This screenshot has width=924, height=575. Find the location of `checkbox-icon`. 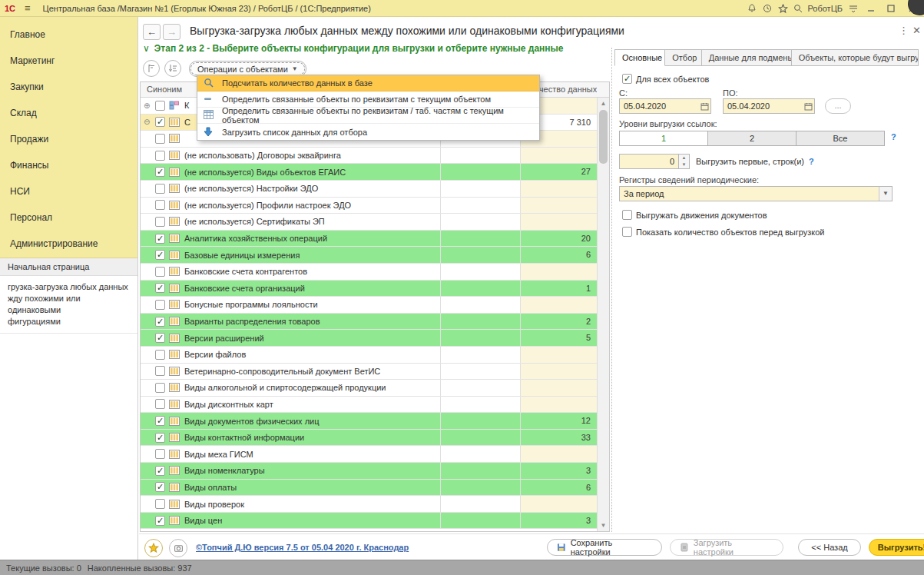

checkbox-icon is located at coordinates (627, 215).